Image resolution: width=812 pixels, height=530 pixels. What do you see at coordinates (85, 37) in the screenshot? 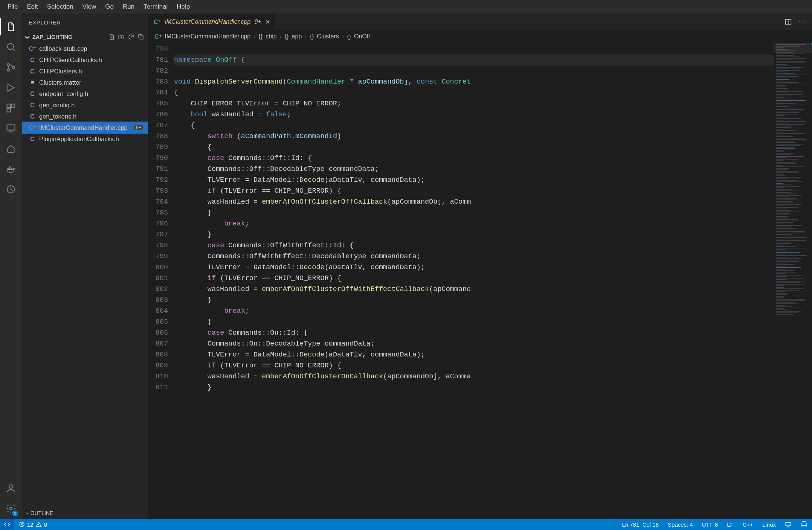
I see `sidebar-section-header: ZAP_LIGHTING` at bounding box center [85, 37].